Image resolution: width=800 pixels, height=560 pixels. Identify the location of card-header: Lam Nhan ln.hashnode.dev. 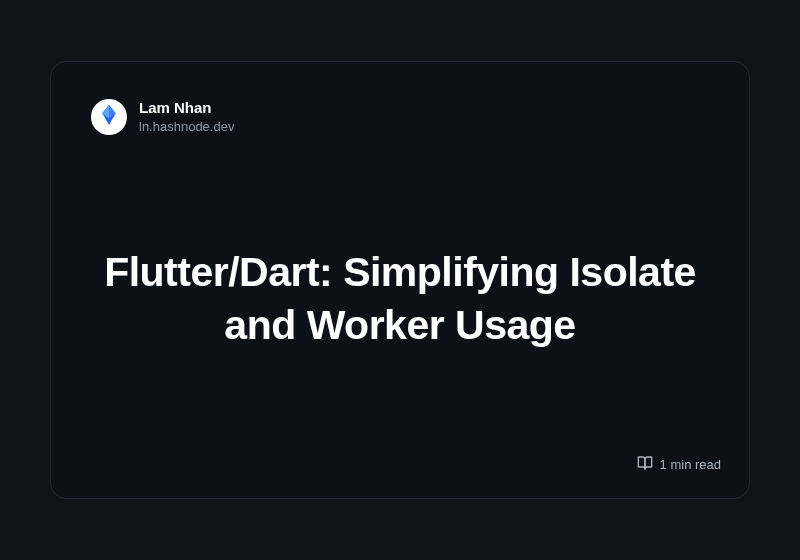
(400, 116).